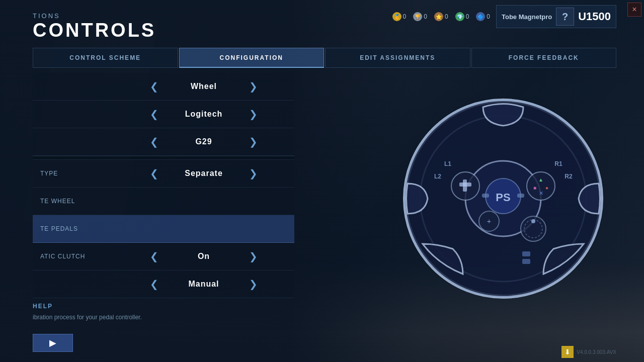  Describe the element at coordinates (204, 142) in the screenshot. I see `row-model-value: G29` at that location.